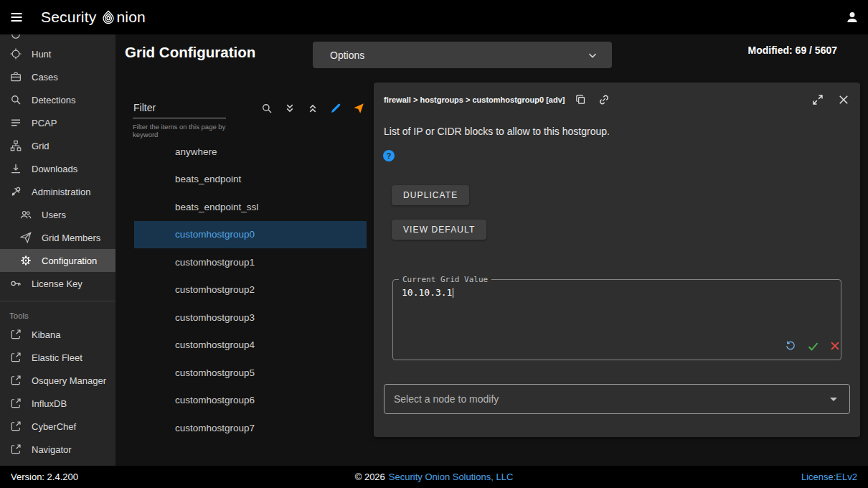  I want to click on chevron-down-icon, so click(593, 55).